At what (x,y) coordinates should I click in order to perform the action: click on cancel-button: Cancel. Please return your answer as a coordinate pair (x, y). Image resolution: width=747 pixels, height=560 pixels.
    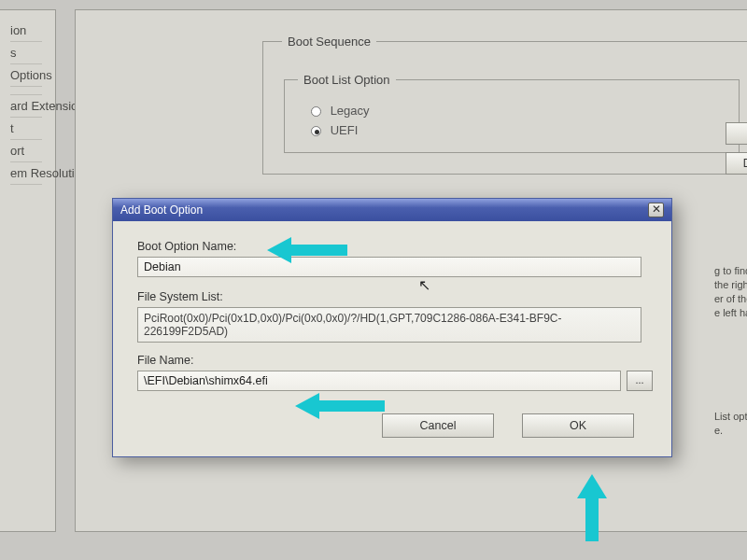
    Looking at the image, I should click on (438, 426).